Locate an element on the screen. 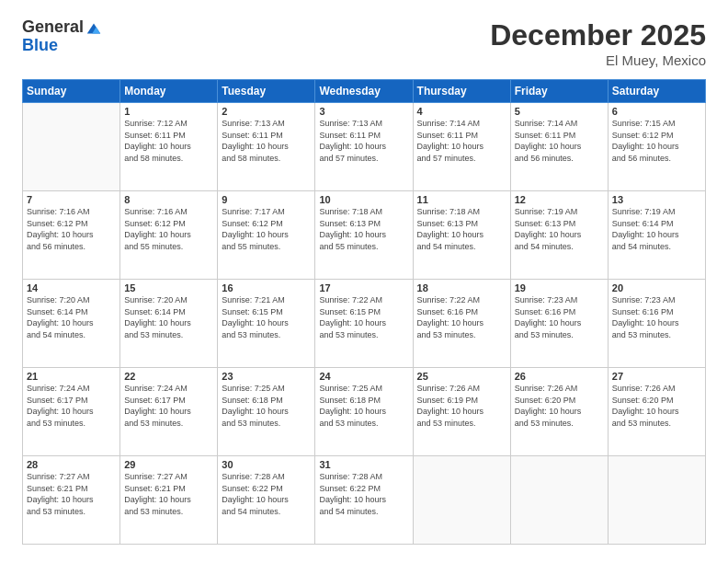 The image size is (728, 563). calendar-cell: 10Sunrise: 7:18 AM Sunset: 6:13 PM Dayli… is located at coordinates (364, 236).